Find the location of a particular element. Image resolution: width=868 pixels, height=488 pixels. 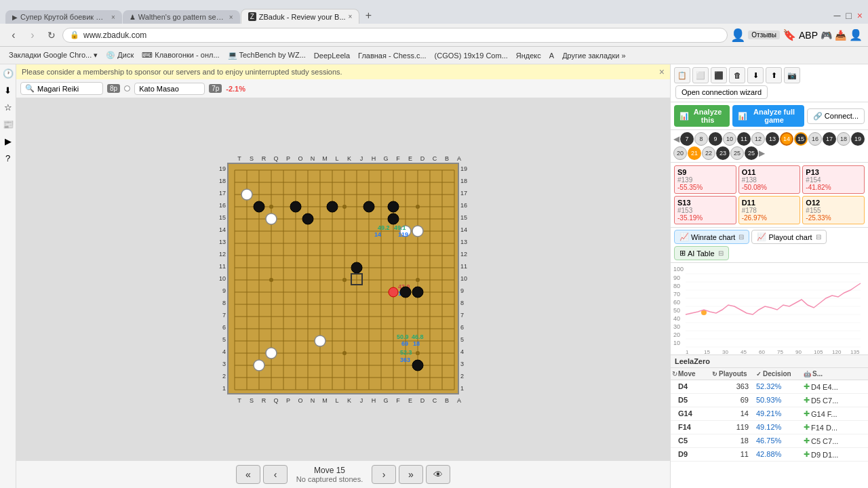

black-player-input is located at coordinates (68, 89).